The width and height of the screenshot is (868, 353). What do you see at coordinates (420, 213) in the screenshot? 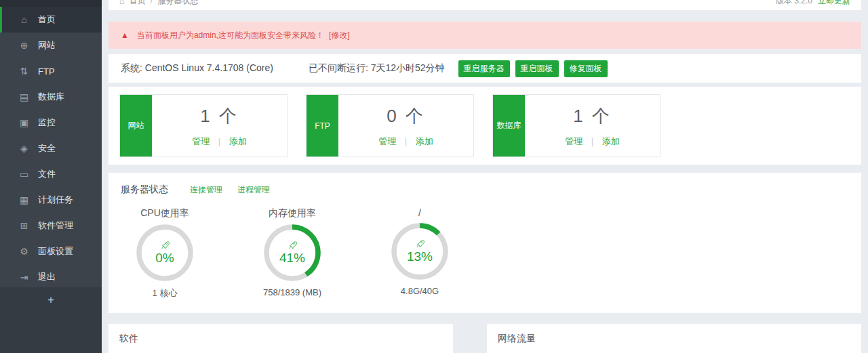
I see `gauge-title: /` at bounding box center [420, 213].